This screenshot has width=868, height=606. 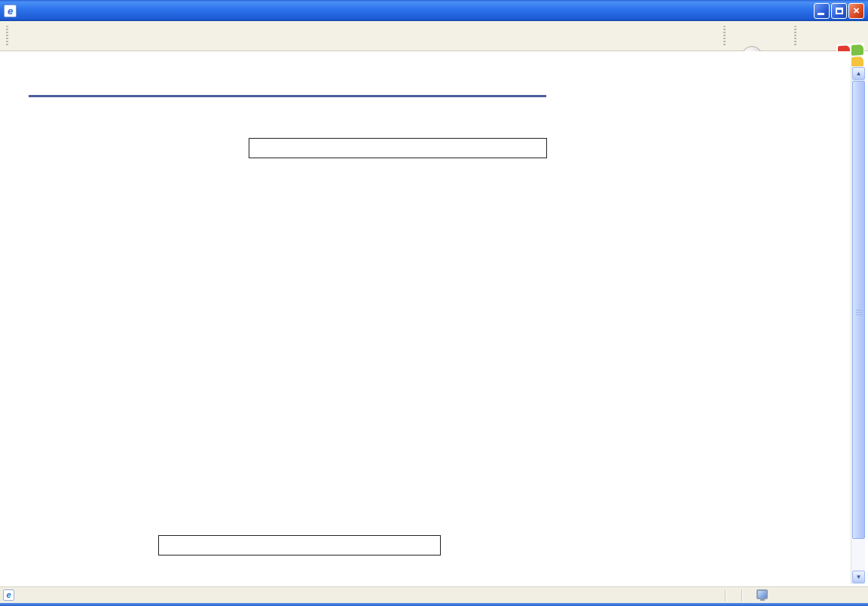 What do you see at coordinates (856, 11) in the screenshot?
I see `close-button: ✕` at bounding box center [856, 11].